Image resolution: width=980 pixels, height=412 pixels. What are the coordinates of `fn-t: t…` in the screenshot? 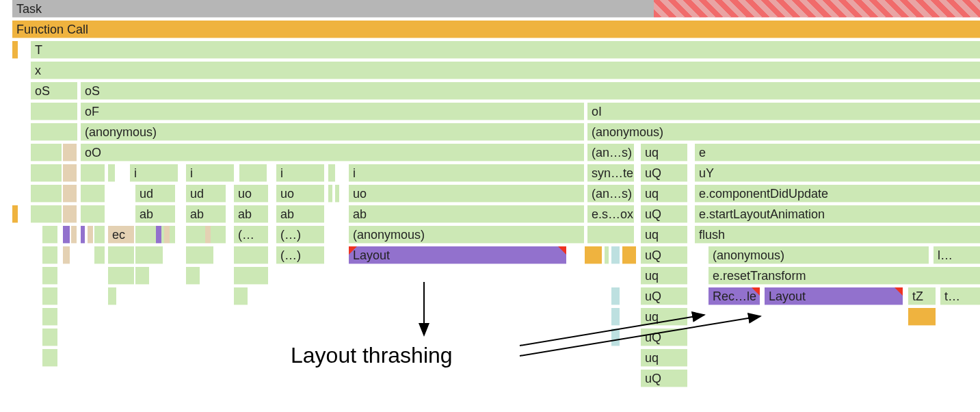 It's located at (960, 296).